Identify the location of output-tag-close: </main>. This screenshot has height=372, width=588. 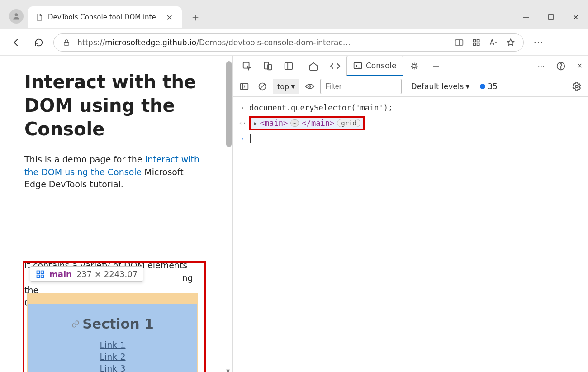
(318, 123).